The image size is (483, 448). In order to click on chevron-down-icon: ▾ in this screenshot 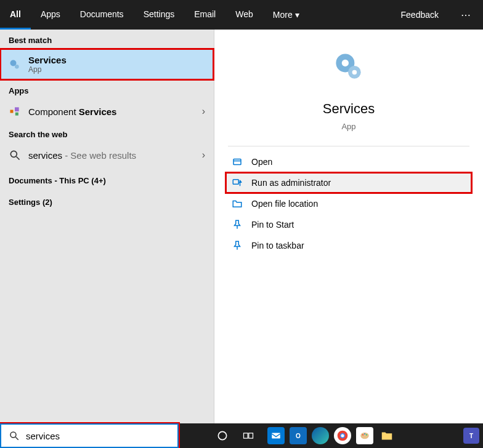, I will do `click(297, 15)`.